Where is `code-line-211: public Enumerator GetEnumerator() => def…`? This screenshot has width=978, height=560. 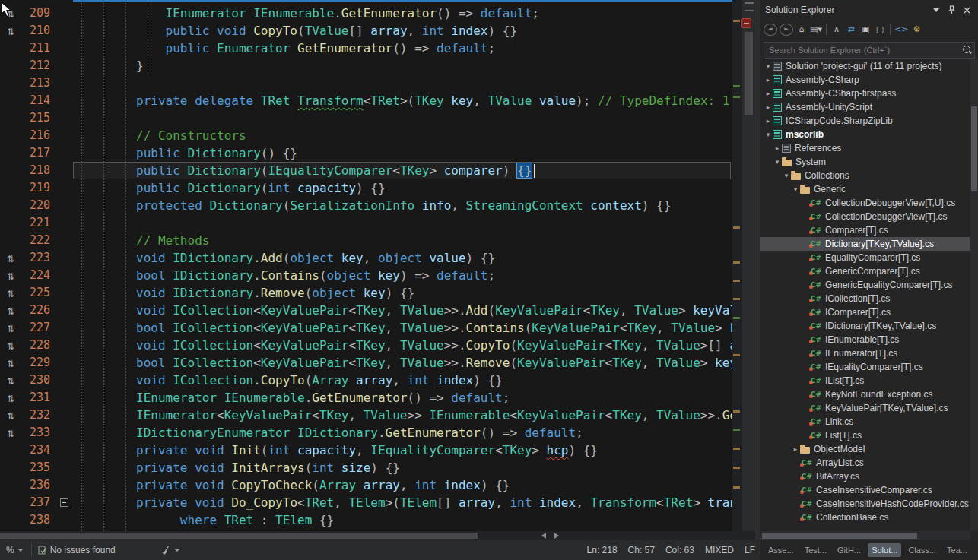
code-line-211: public Enumerator GetEnumerator() => def… is located at coordinates (403, 49).